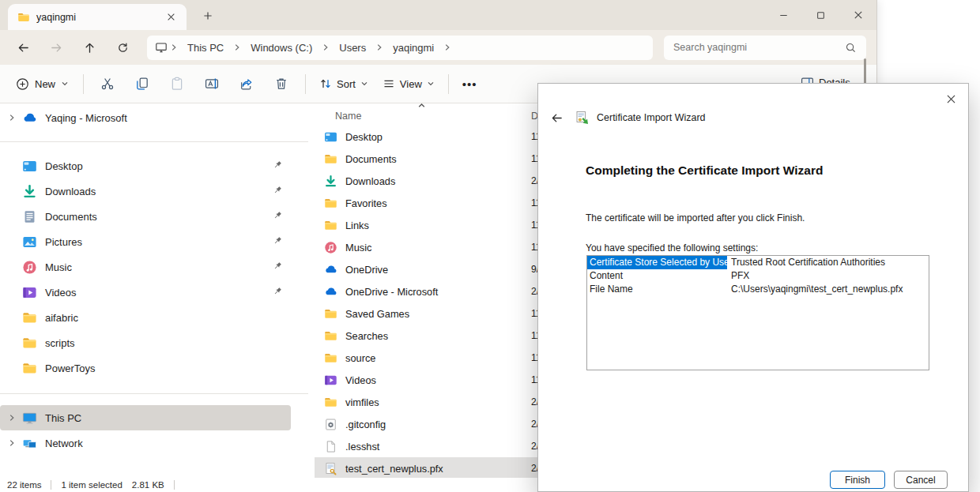 The width and height of the screenshot is (980, 492). Describe the element at coordinates (145, 267) in the screenshot. I see `sidebar-item-music: Music` at that location.